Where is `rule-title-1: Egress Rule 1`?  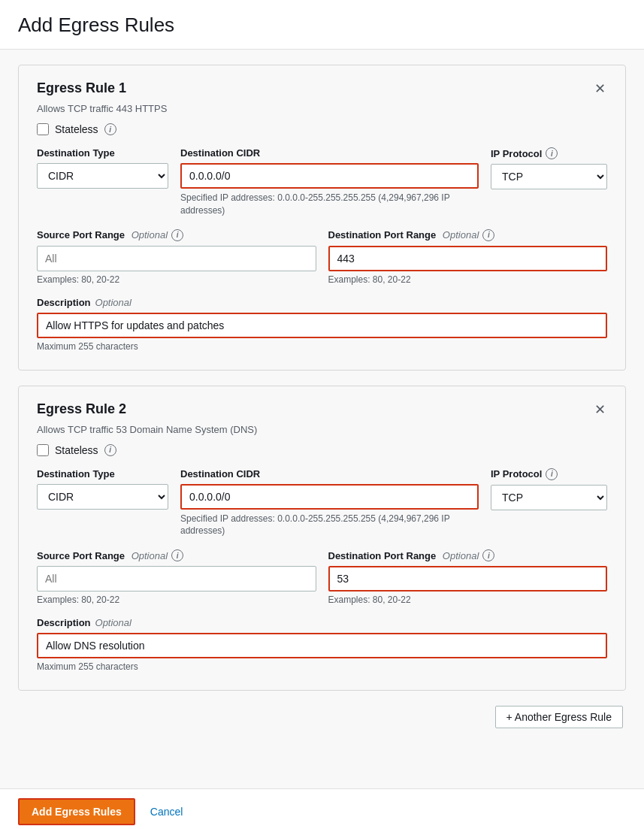
rule-title-1: Egress Rule 1 is located at coordinates (81, 89).